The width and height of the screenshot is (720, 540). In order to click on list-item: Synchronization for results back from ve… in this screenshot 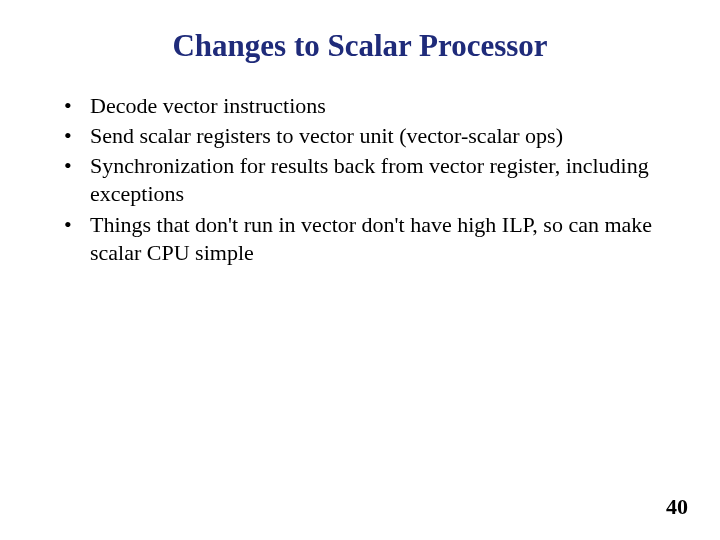, I will do `click(367, 180)`.